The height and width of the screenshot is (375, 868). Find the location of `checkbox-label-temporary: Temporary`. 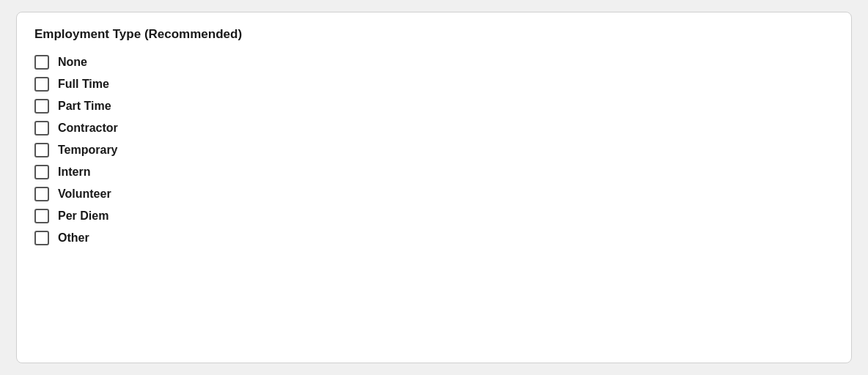

checkbox-label-temporary: Temporary is located at coordinates (88, 150).